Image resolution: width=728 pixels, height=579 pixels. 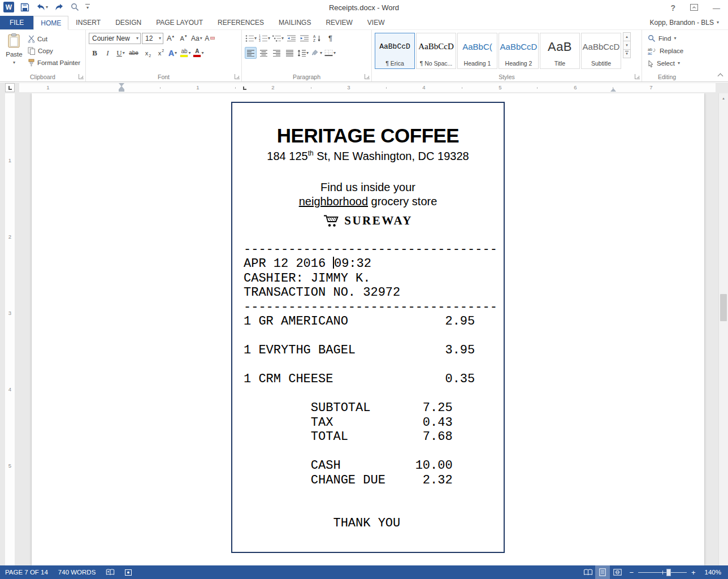 I want to click on sort-button: AZ, so click(x=318, y=38).